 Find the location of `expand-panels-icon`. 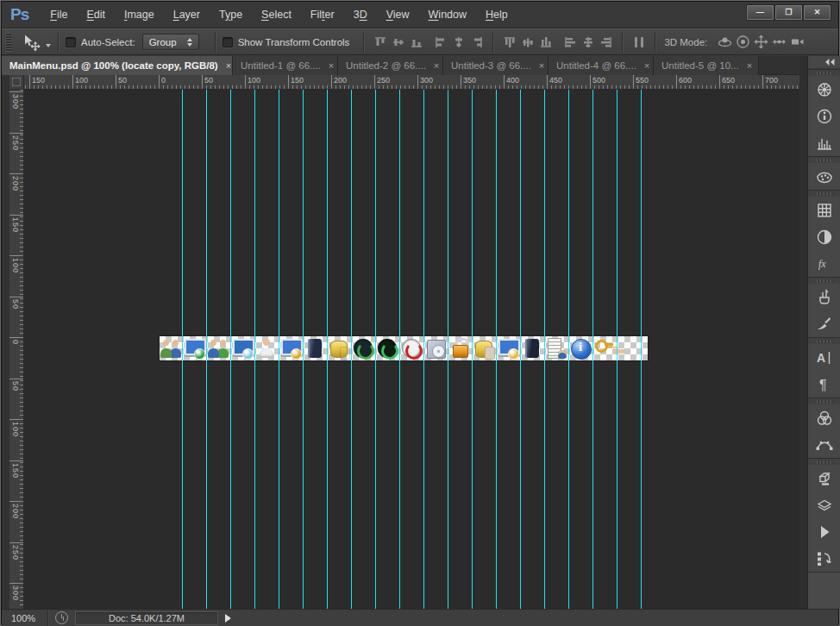

expand-panels-icon is located at coordinates (830, 62).